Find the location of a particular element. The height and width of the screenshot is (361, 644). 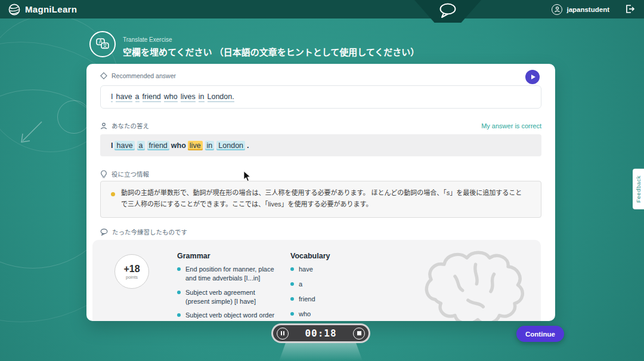

vocabulary-item: have is located at coordinates (326, 270).